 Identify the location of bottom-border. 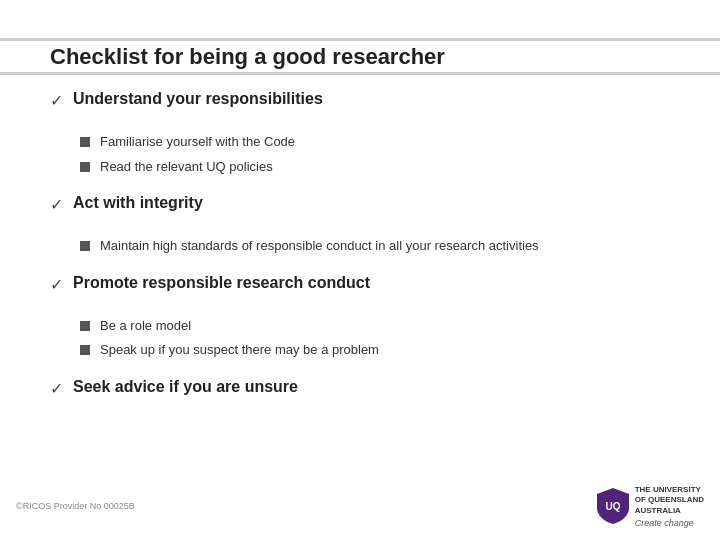
(360, 74).